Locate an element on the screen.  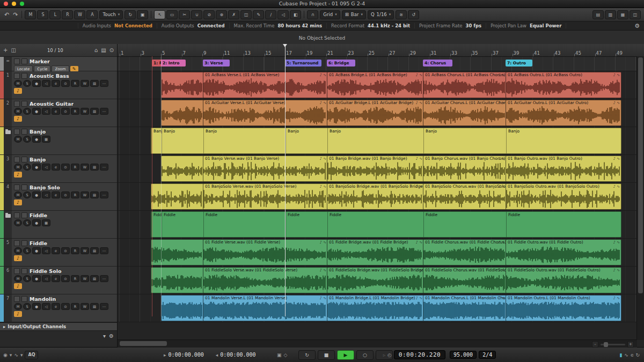
track-row-acoustic-guitar: 2Acoustic GuitarMS●◁e⊙RW▤⋯♪ is located at coordinates (58, 113).